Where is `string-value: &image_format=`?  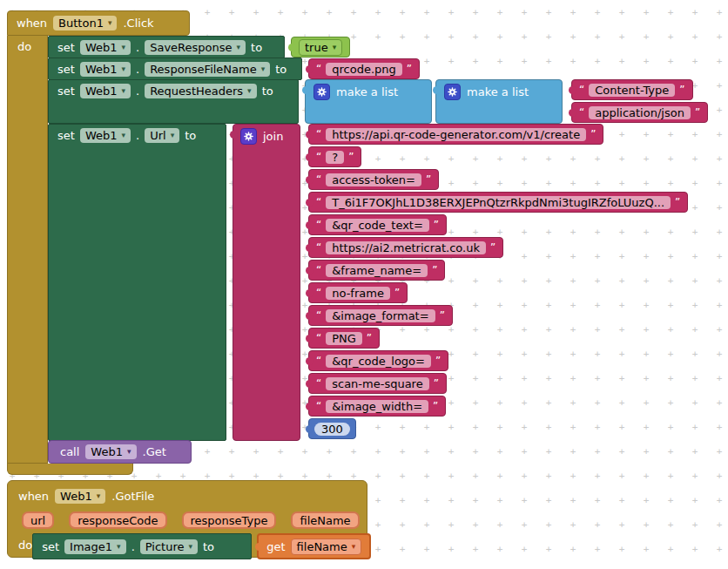
string-value: &image_format= is located at coordinates (380, 315).